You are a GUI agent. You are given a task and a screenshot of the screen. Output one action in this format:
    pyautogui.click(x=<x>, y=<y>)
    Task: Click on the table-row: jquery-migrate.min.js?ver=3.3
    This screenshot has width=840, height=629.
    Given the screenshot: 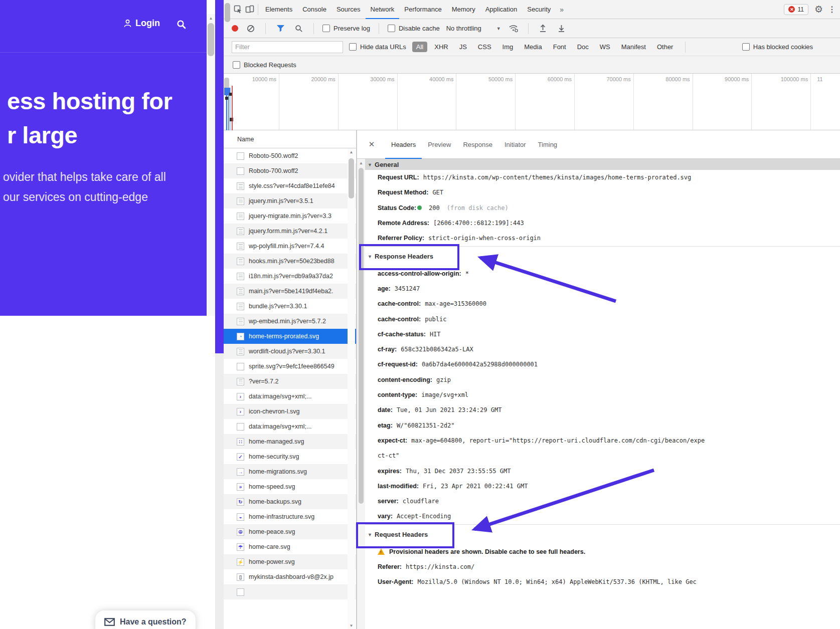 What is the action you would take?
    pyautogui.click(x=290, y=216)
    